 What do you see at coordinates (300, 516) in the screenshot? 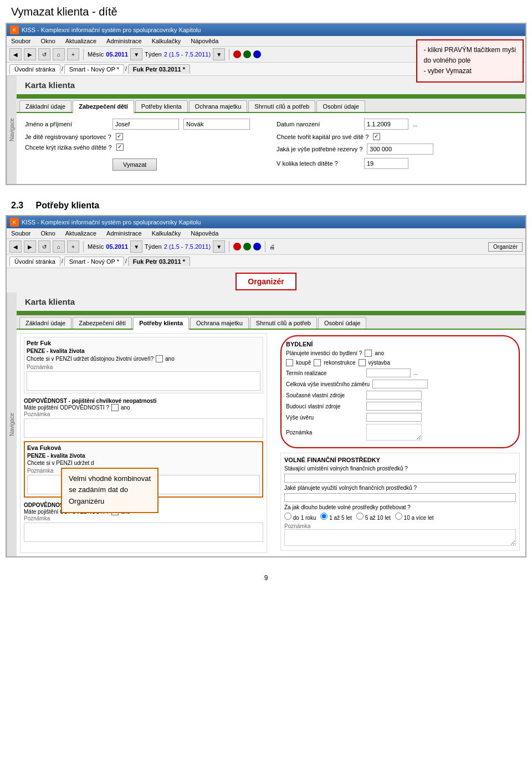
I see `radio-do1roku: do 1 roku` at bounding box center [300, 516].